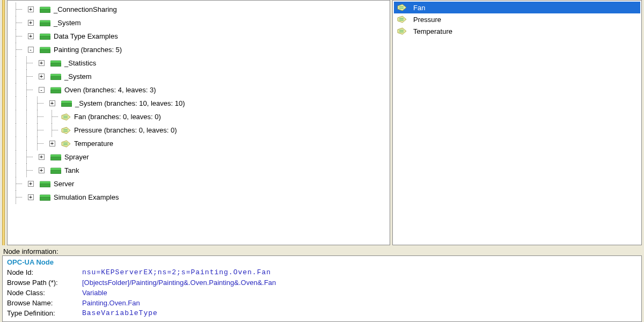  What do you see at coordinates (199, 130) in the screenshot?
I see `tree-item: Pressure (branches: 0, leaves: 0)` at bounding box center [199, 130].